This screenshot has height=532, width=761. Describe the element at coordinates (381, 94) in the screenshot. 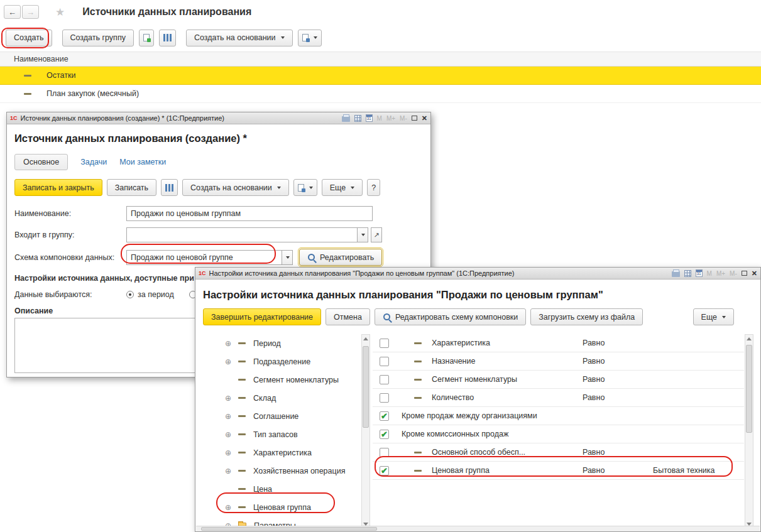

I see `table-row: План закупок (месячный)` at that location.